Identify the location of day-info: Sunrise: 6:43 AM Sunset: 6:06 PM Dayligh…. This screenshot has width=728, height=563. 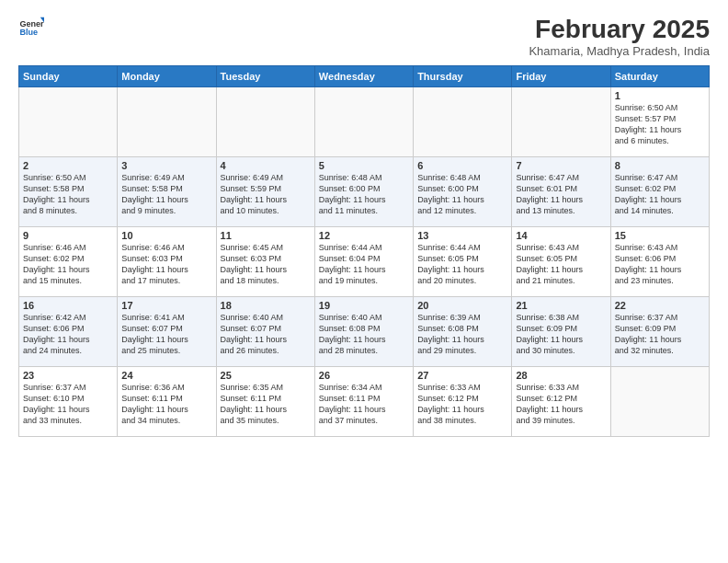
(660, 265).